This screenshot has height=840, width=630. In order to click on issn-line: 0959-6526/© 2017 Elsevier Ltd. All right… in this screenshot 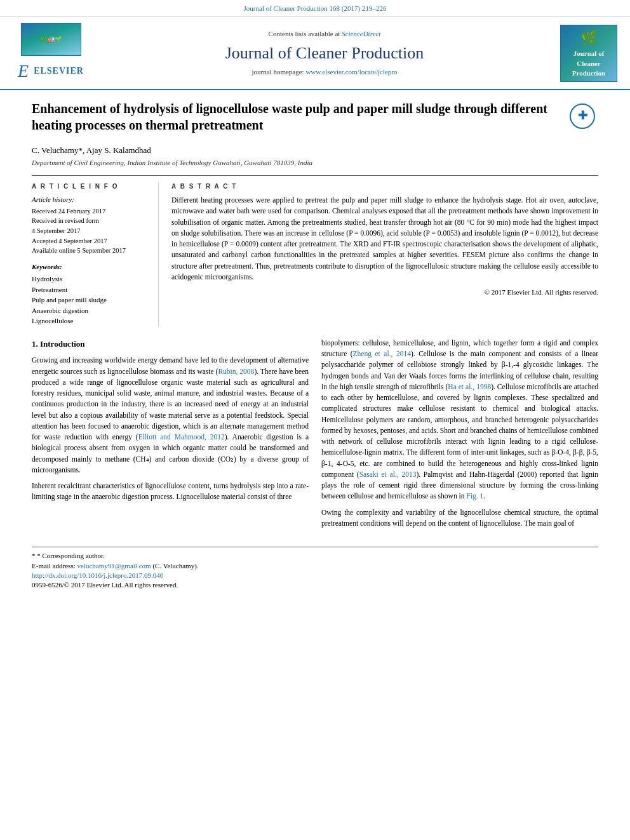, I will do `click(315, 585)`.